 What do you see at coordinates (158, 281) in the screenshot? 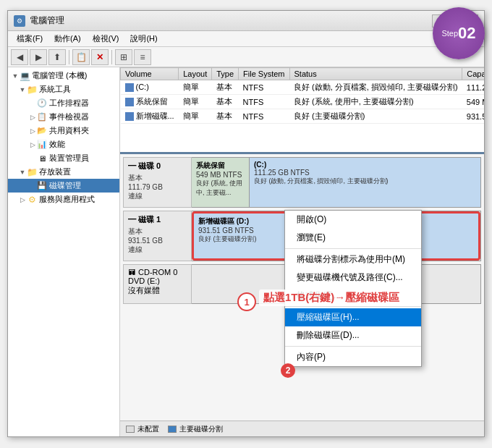
I see `cd-type: DVD (E:)` at bounding box center [158, 281].